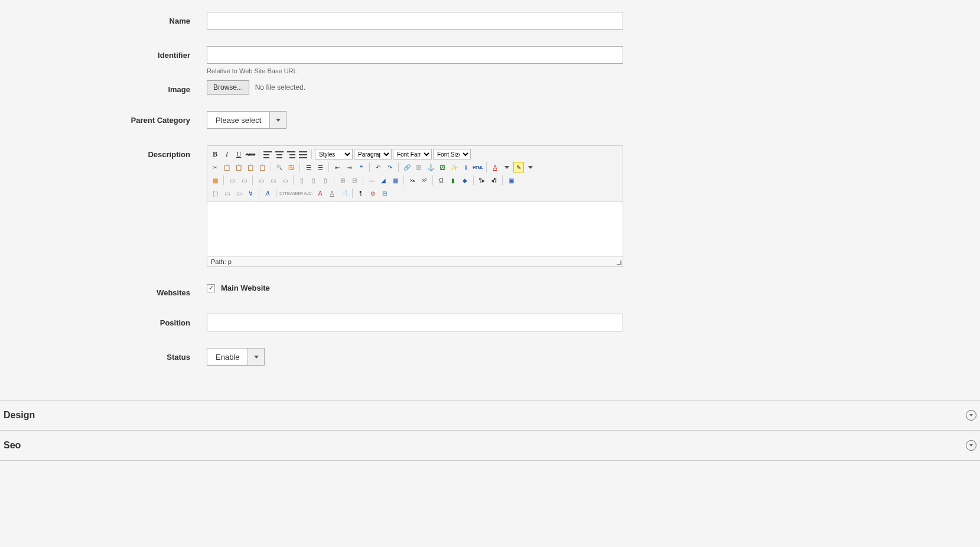 This screenshot has height=547, width=980. I want to click on image-label: Image, so click(103, 87).